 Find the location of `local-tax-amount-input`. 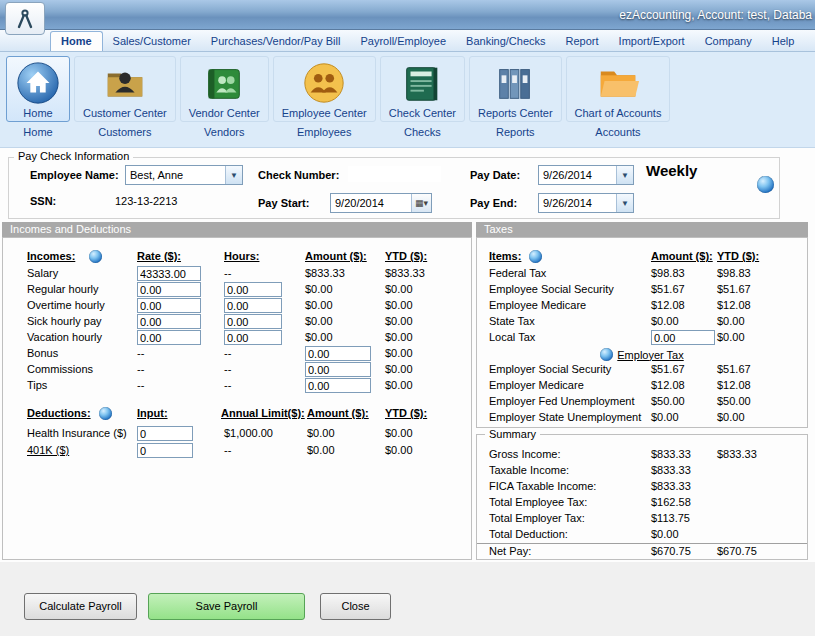

local-tax-amount-input is located at coordinates (683, 338).